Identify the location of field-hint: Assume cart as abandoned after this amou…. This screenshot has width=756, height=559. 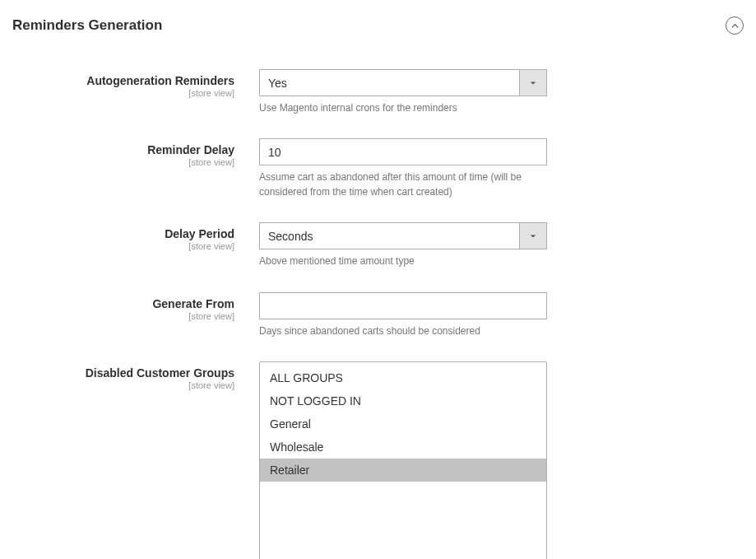
(403, 184).